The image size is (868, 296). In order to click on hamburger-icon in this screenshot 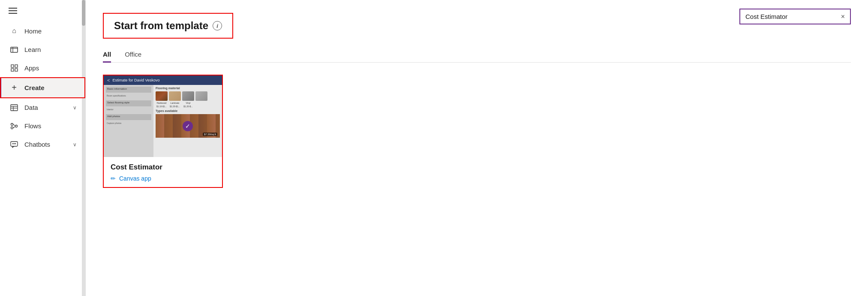, I will do `click(13, 11)`.